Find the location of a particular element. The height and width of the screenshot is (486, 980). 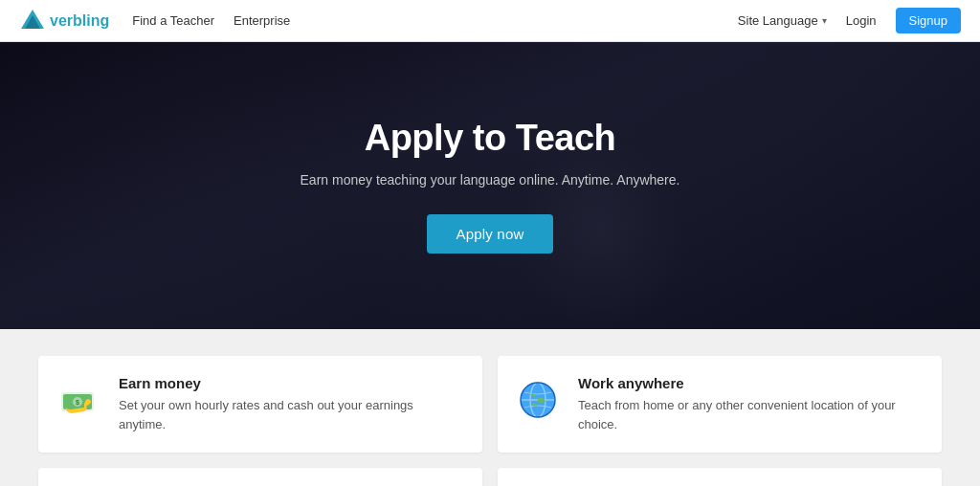

nav-enterprise: Enterprise is located at coordinates (262, 21).